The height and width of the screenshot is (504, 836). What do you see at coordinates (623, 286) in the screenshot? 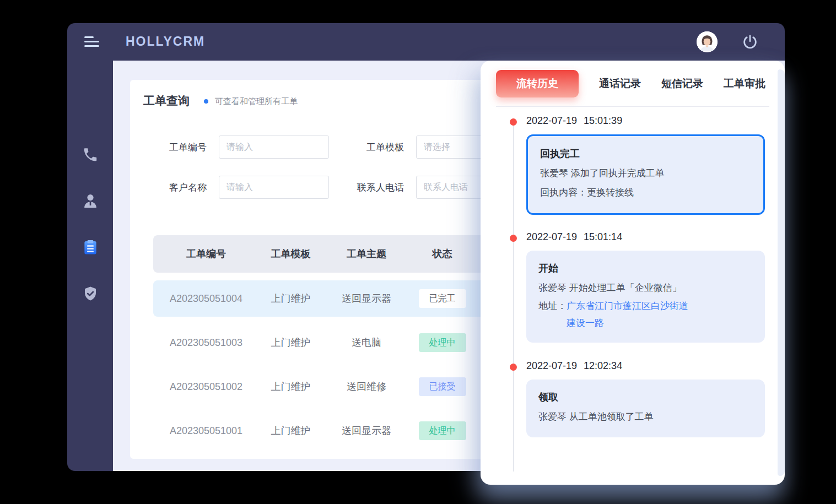
I see `timeline-entry: 2022-07-19 15:01:14 开始 张爱琴 开始处理工单「企业微信」 …` at bounding box center [623, 286].